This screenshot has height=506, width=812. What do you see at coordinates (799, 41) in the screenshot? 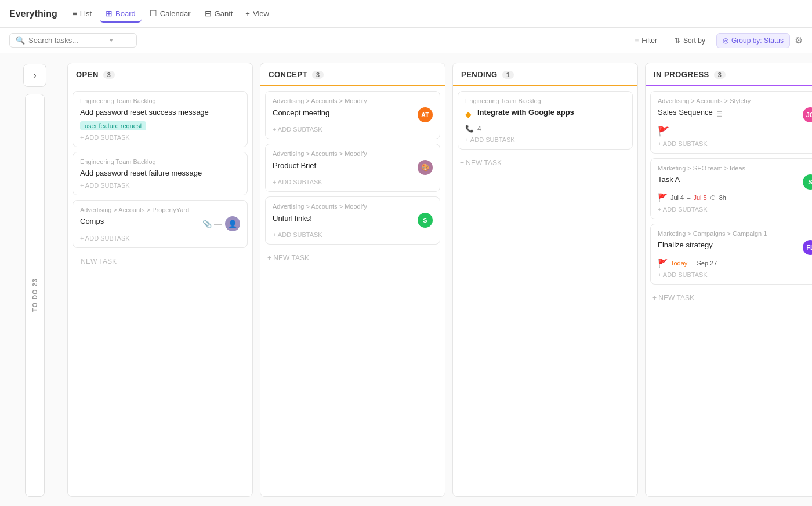
I see `settings-icon: ⚙` at bounding box center [799, 41].